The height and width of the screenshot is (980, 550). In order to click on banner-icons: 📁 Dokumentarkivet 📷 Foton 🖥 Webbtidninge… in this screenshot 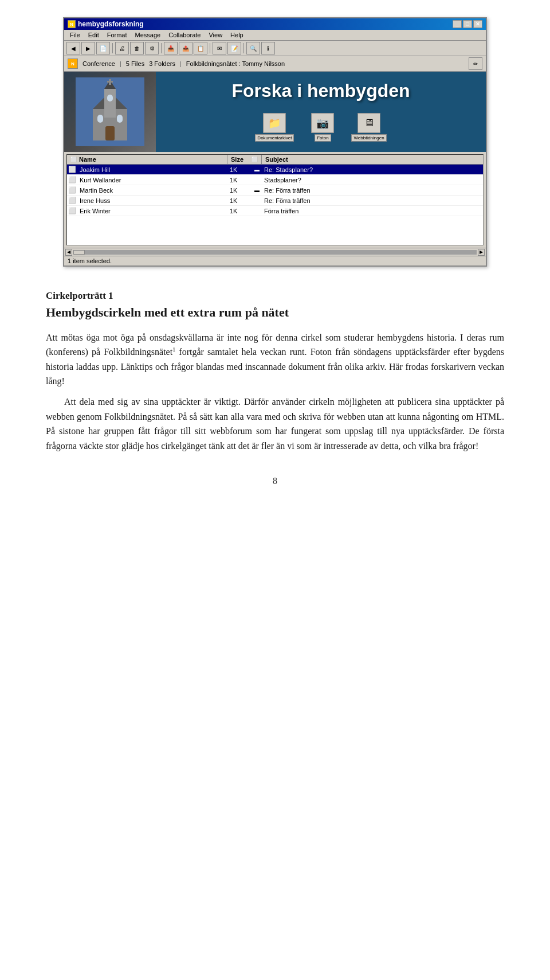, I will do `click(321, 127)`.